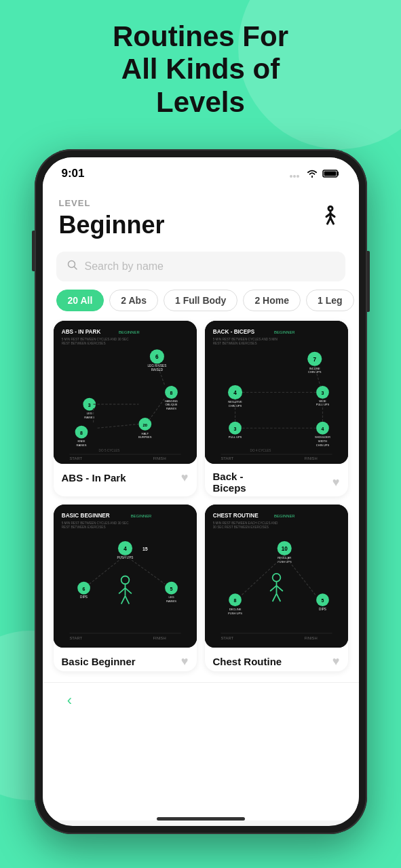  What do you see at coordinates (125, 408) in the screenshot?
I see `workout-card-abs: ABS - IN PARK BEGINNER 5 MIN REST BETWEE…` at bounding box center [125, 408].